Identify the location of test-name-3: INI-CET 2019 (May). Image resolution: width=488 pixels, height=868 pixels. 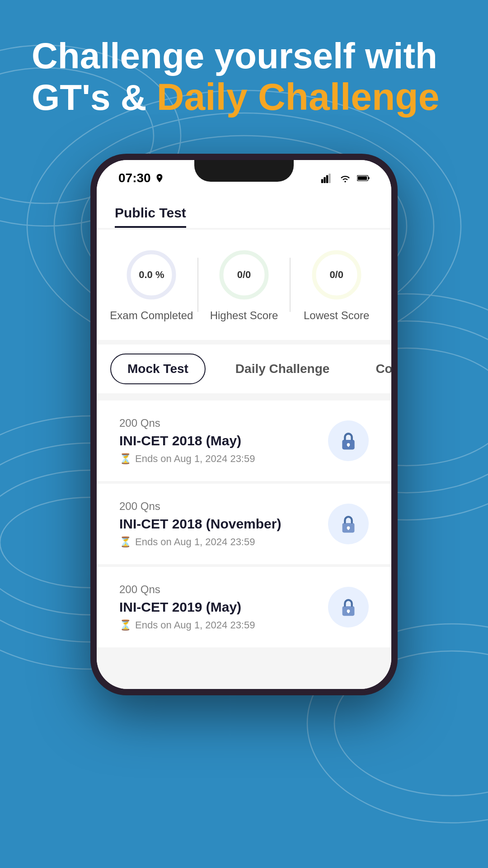
(224, 607).